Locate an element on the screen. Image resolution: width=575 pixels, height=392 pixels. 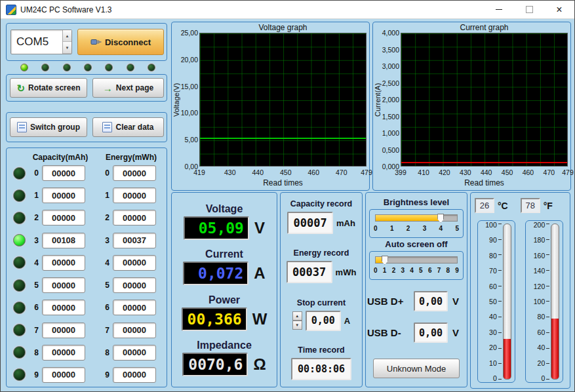
action-panel: Switch group Clear data is located at coordinates (87, 127).